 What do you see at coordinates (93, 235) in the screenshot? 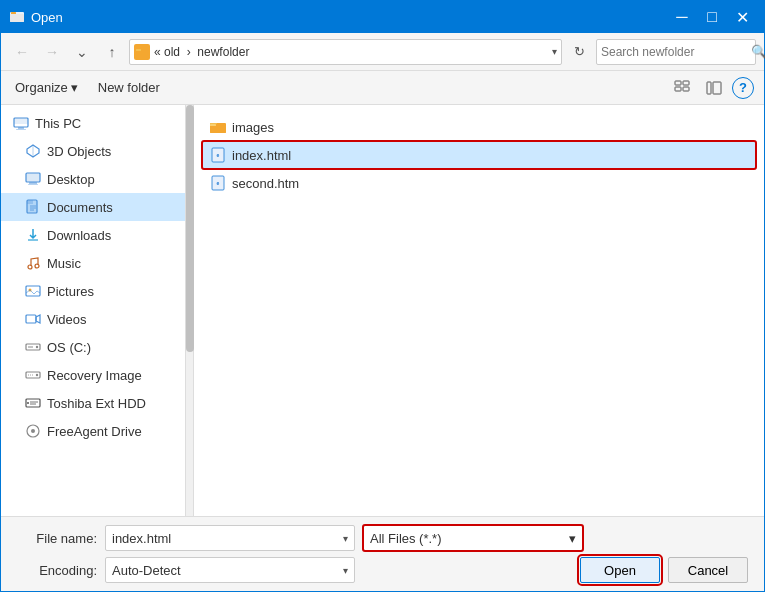
I see `sidebar-item-downloads: Downloads` at bounding box center [93, 235].